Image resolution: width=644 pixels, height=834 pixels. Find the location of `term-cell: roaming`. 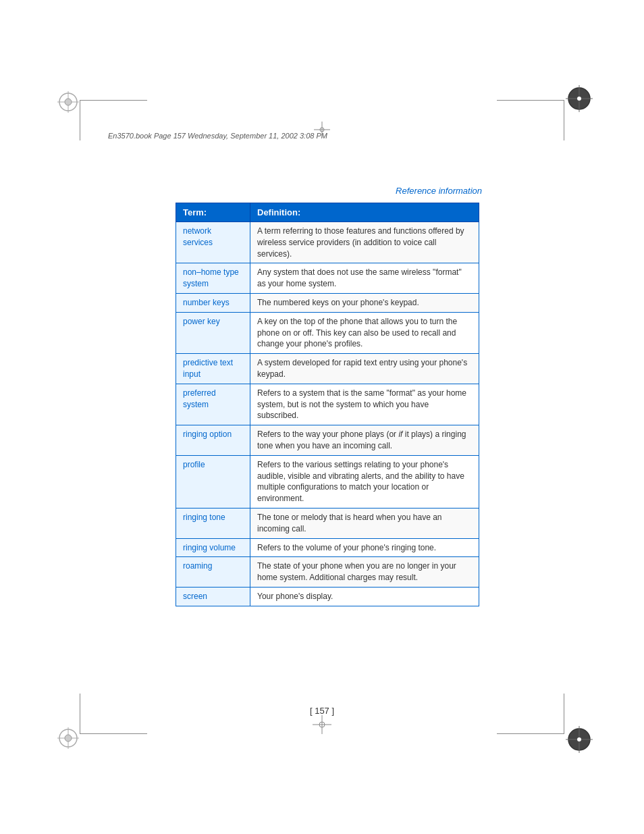

term-cell: roaming is located at coordinates (213, 573).